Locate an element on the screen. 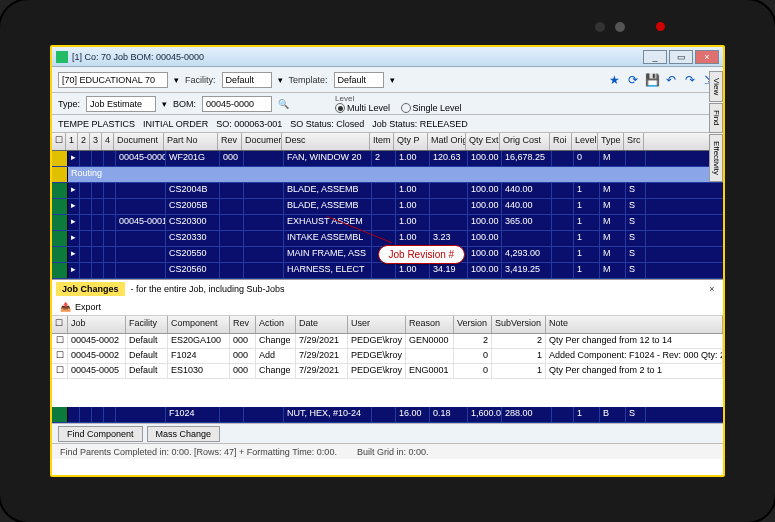 The image size is (775, 522). single-level-radio is located at coordinates (406, 108).